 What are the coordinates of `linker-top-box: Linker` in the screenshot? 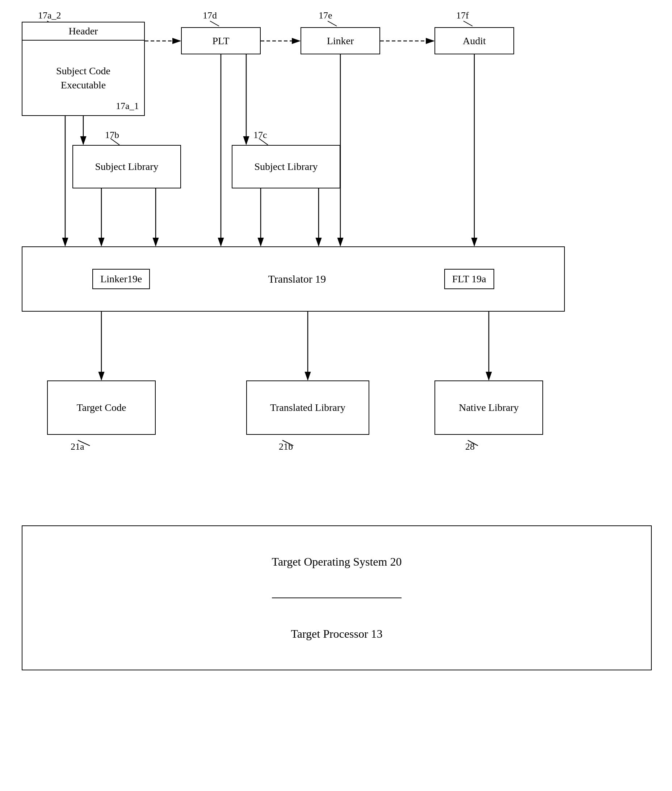 It's located at (341, 41).